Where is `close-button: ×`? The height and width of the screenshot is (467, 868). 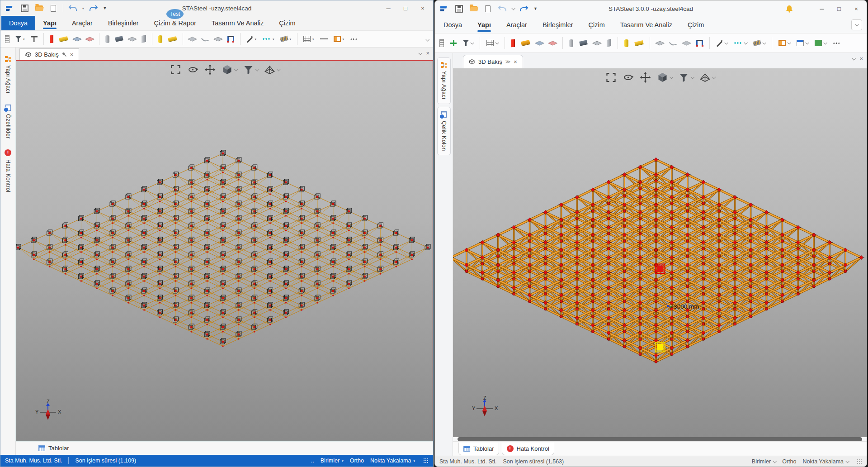 close-button: × is located at coordinates (423, 8).